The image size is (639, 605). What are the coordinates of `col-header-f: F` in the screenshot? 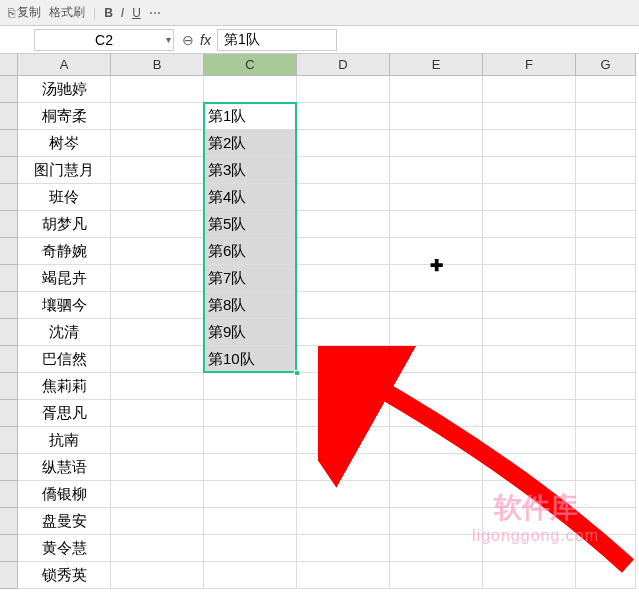 It's located at (530, 65).